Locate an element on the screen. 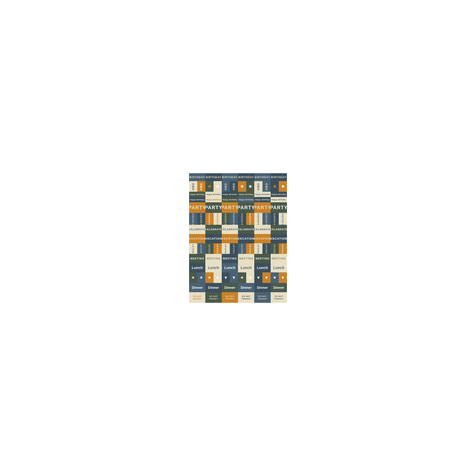  star-cell-6b: ★ is located at coordinates (283, 186).